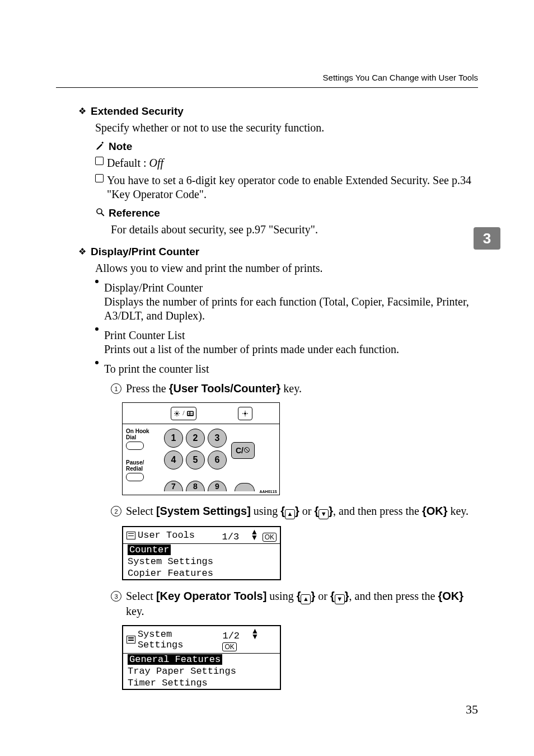 The height and width of the screenshot is (756, 534). Describe the element at coordinates (322, 596) in the screenshot. I see `step3-or: or` at that location.